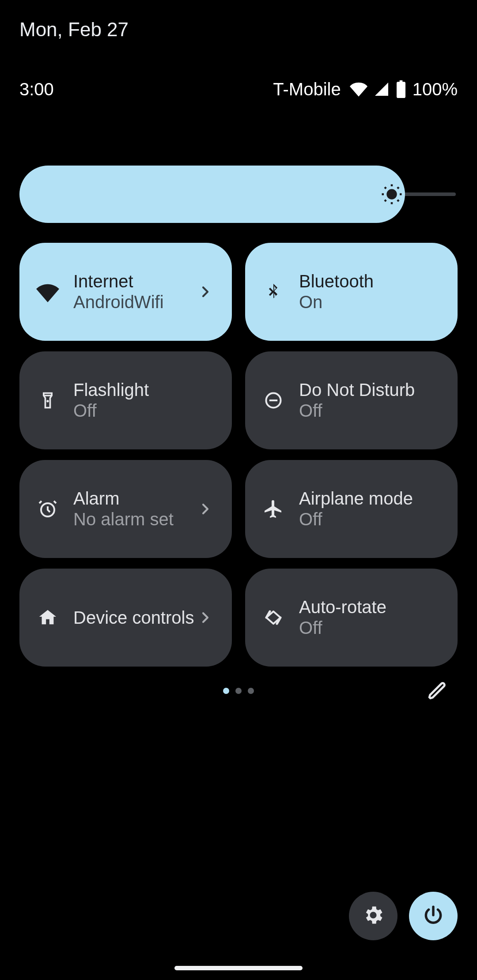 This screenshot has width=477, height=980. What do you see at coordinates (435, 89) in the screenshot?
I see `battery-percent: 100%` at bounding box center [435, 89].